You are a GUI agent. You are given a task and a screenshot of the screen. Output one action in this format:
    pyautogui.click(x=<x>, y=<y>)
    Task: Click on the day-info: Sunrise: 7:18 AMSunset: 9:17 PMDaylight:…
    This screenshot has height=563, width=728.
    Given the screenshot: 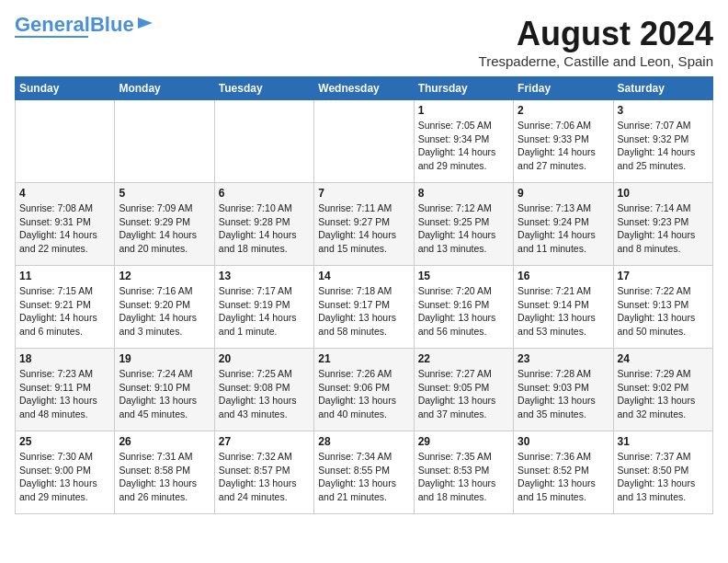 What is the action you would take?
    pyautogui.click(x=364, y=311)
    